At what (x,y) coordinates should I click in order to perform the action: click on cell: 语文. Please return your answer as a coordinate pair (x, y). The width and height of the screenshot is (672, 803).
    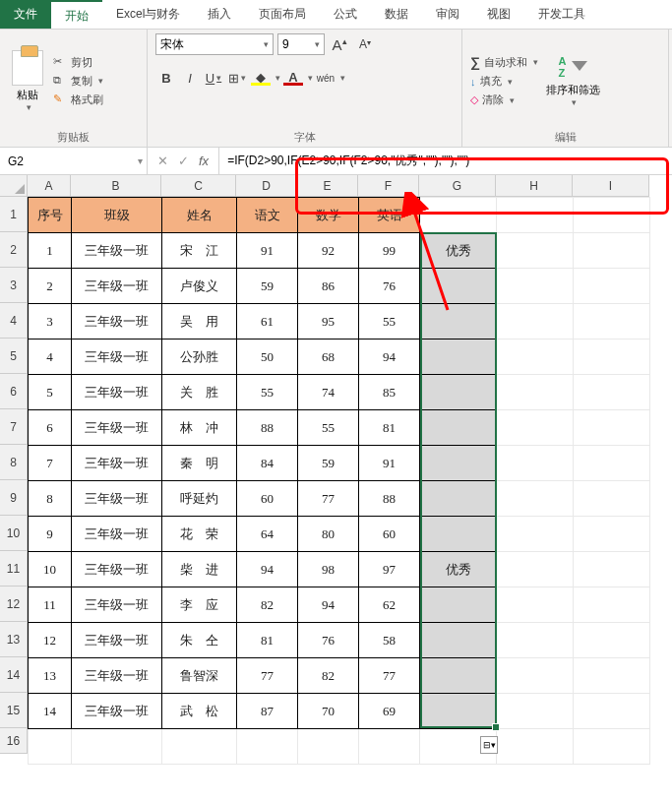
    Looking at the image, I should click on (268, 216).